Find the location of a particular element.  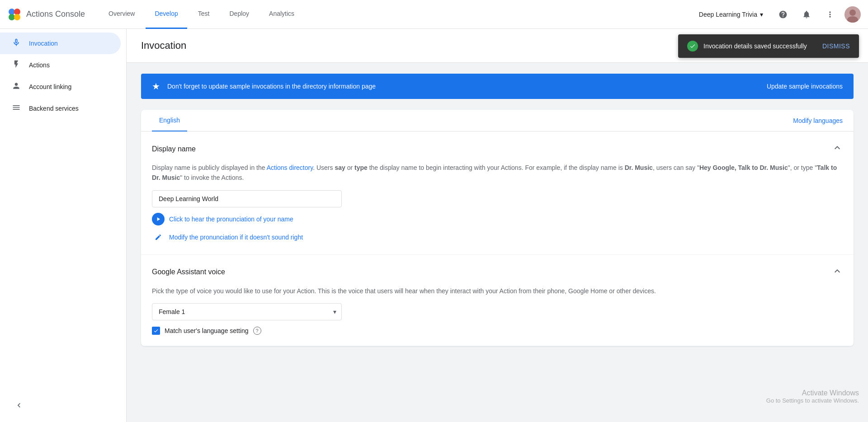

sidebar-actions-label: Actions is located at coordinates (39, 65).